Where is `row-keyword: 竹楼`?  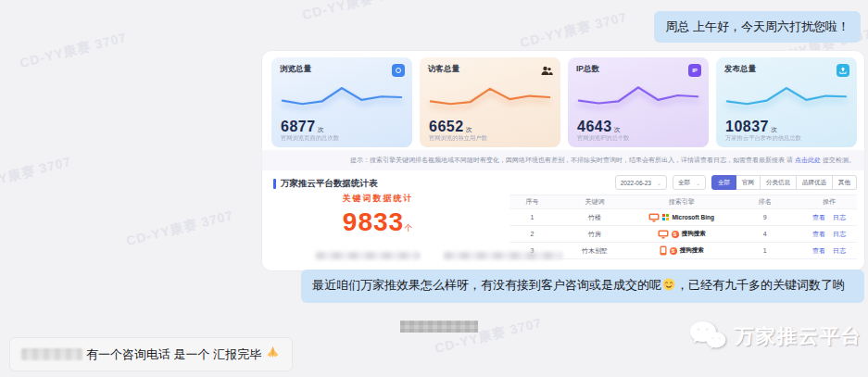
row-keyword: 竹楼 is located at coordinates (595, 218).